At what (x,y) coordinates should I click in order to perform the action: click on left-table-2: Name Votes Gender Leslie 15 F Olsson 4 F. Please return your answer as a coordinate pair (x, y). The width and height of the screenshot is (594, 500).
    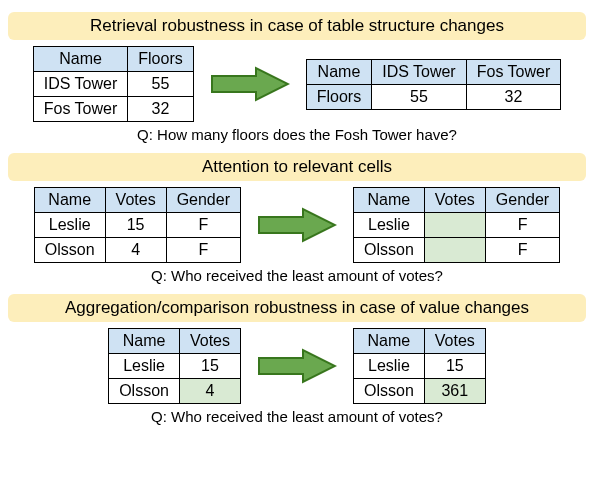
    Looking at the image, I should click on (138, 225).